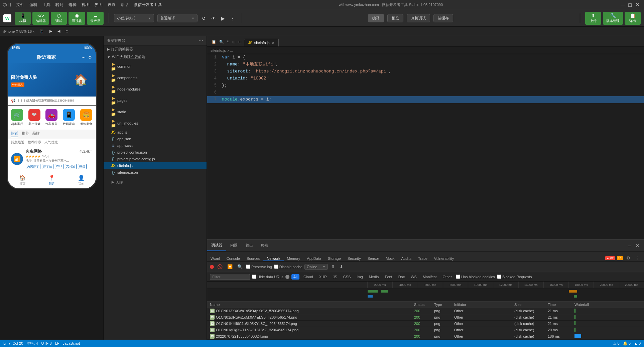 Image resolution: width=644 pixels, height=347 pixels. I want to click on phone-grid-item-0: 🛒 超市零行, so click(17, 118).